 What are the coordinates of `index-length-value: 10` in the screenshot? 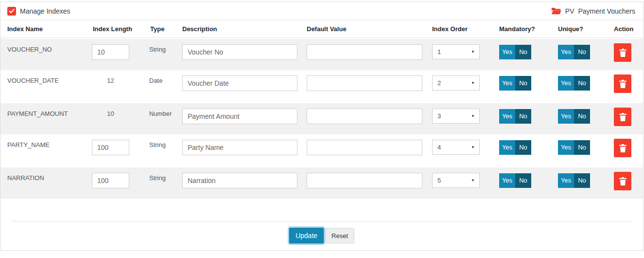 It's located at (111, 113).